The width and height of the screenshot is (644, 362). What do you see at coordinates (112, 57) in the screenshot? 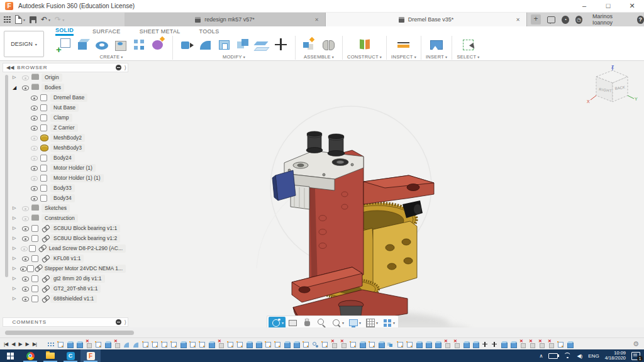
I see `ribbon-group-label: CREATE` at bounding box center [112, 57].